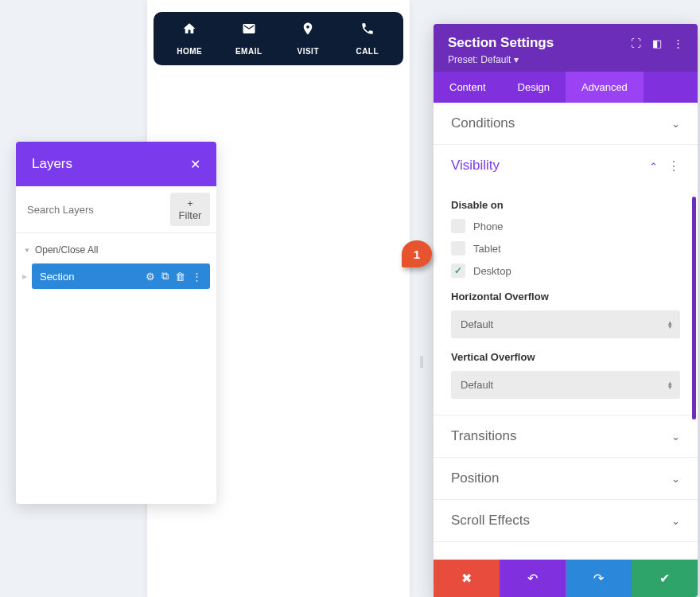  What do you see at coordinates (190, 209) in the screenshot?
I see `filter-button: + Filter` at bounding box center [190, 209].